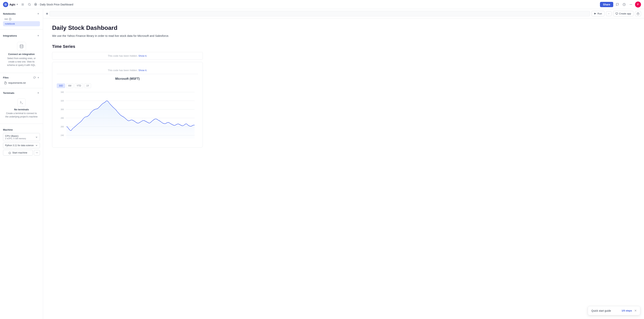  Describe the element at coordinates (625, 14) in the screenshot. I see `create-app-label: Create app` at that location.